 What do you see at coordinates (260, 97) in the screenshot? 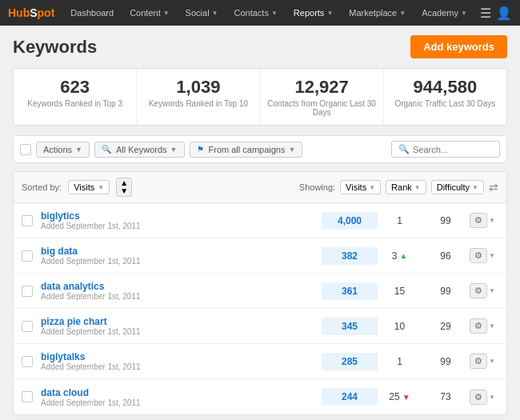
I see `stats-bar: 623 Keywords Ranked in Top 3 1,039 Keywo…` at bounding box center [260, 97].